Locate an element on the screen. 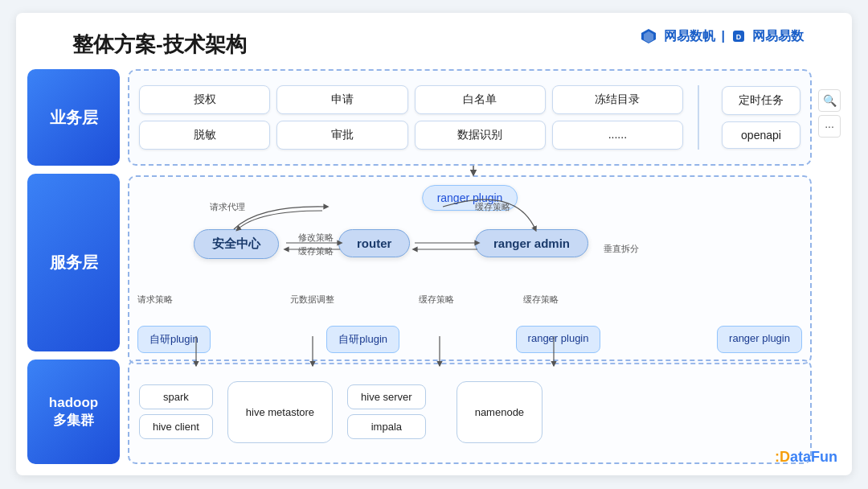  layer-service: 服务层 is located at coordinates (74, 262).